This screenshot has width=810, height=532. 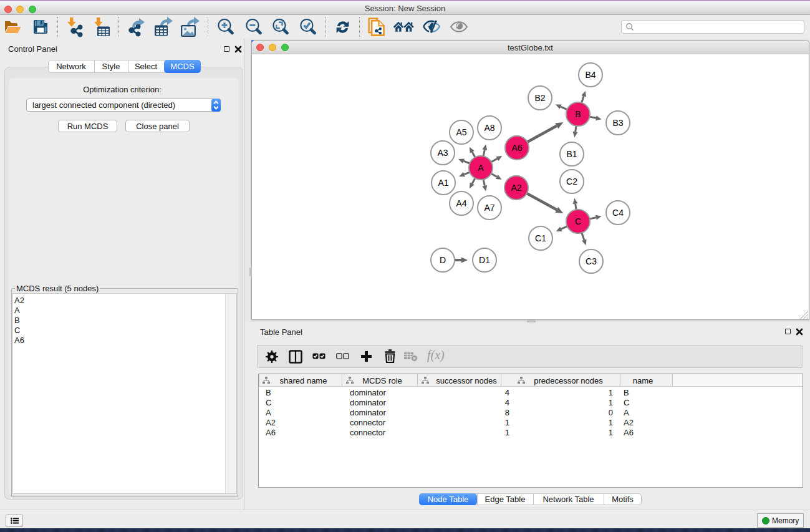 What do you see at coordinates (591, 261) in the screenshot?
I see `svg-text: C3` at bounding box center [591, 261].